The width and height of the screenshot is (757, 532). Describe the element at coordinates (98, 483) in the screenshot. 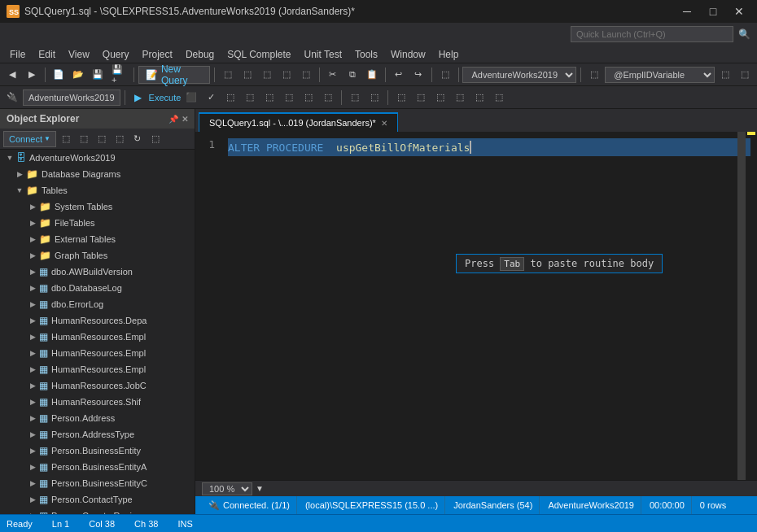

I see `tree-item-person-bec: ▶ ▦ Person.BusinessEntityC` at that location.